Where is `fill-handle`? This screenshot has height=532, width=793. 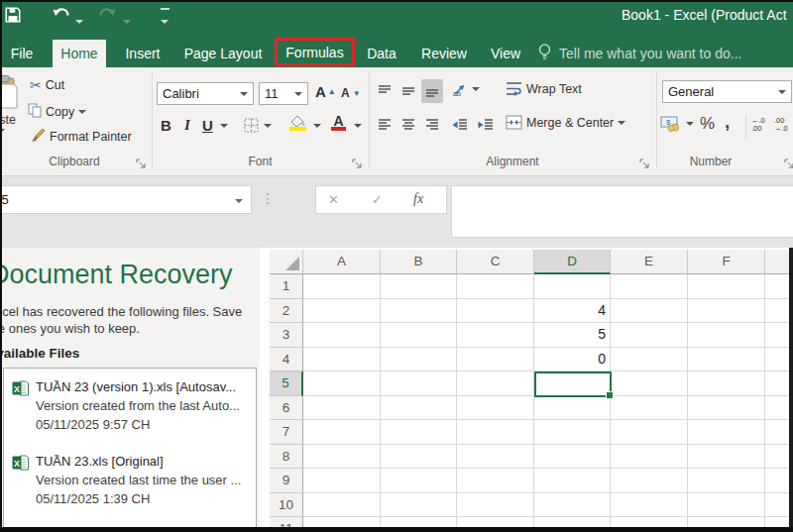
fill-handle is located at coordinates (610, 395).